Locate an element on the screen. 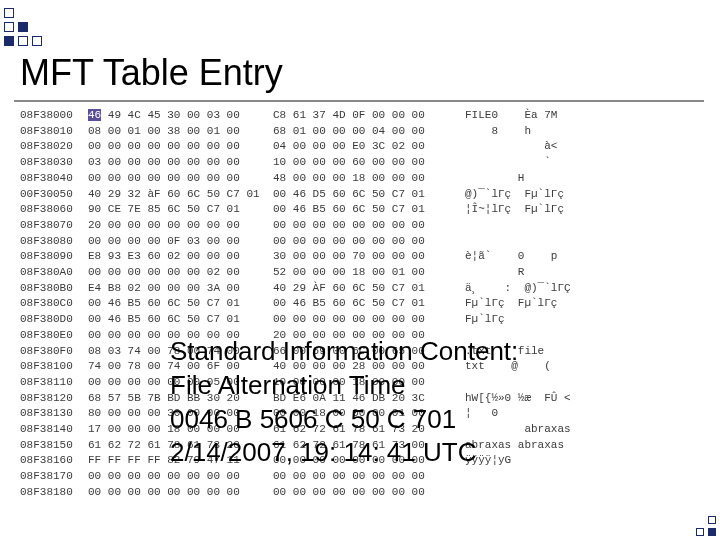 The height and width of the screenshot is (540, 720). hex-bytes-right: 52 00 00 00 18 00 01 00 is located at coordinates (369, 273).